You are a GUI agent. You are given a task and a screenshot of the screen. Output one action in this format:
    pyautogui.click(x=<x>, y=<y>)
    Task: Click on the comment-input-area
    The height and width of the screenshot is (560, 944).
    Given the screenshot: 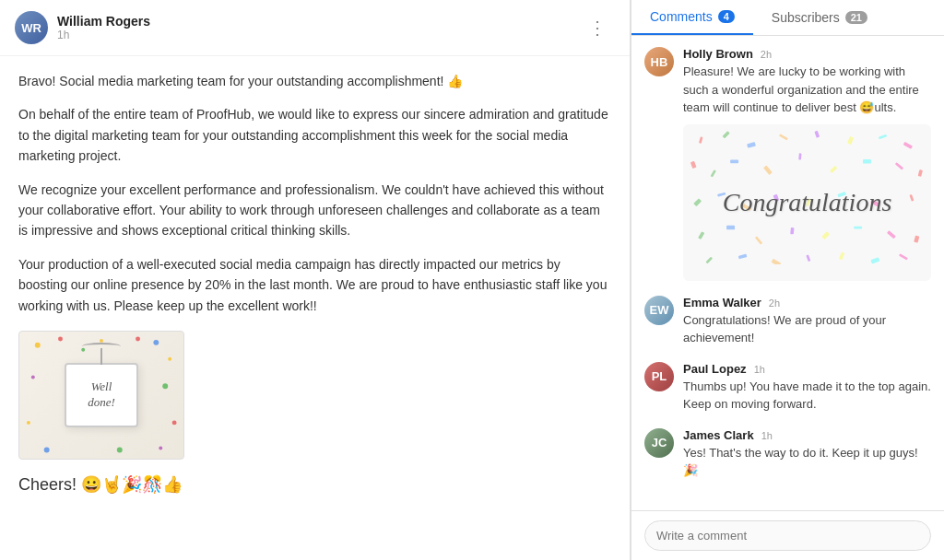 What is the action you would take?
    pyautogui.click(x=787, y=535)
    